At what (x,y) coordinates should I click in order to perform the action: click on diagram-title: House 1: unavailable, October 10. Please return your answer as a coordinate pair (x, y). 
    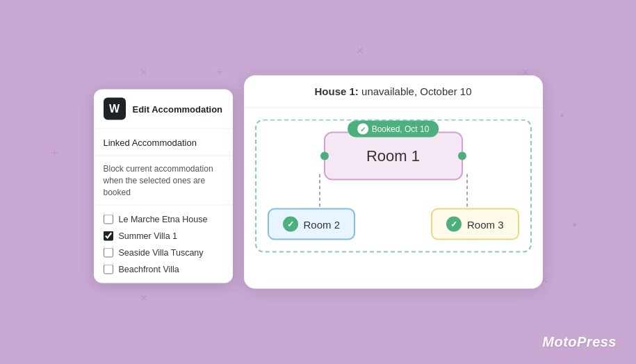
    Looking at the image, I should click on (393, 92).